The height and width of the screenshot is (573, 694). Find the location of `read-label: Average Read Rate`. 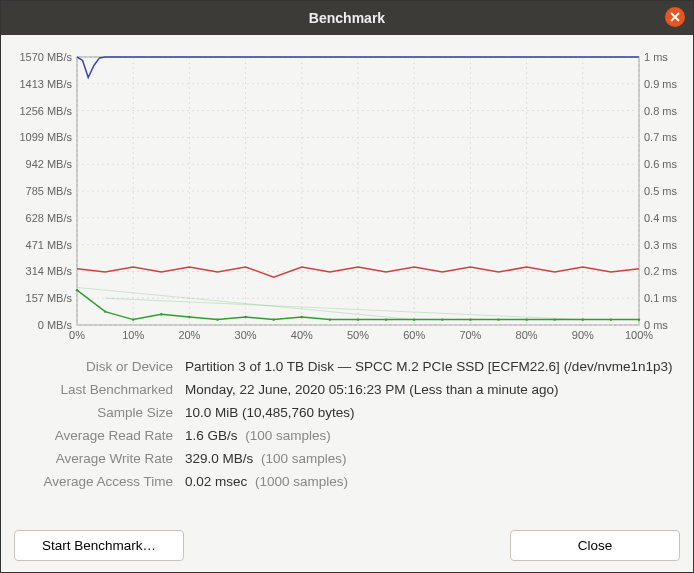

read-label: Average Read Rate is located at coordinates (100, 436).